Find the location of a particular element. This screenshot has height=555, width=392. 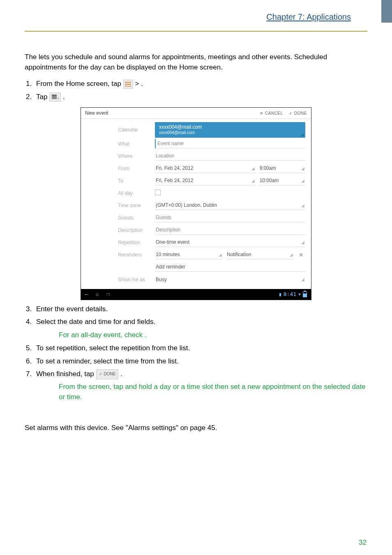

step-1-text-b: > is located at coordinates (138, 84).